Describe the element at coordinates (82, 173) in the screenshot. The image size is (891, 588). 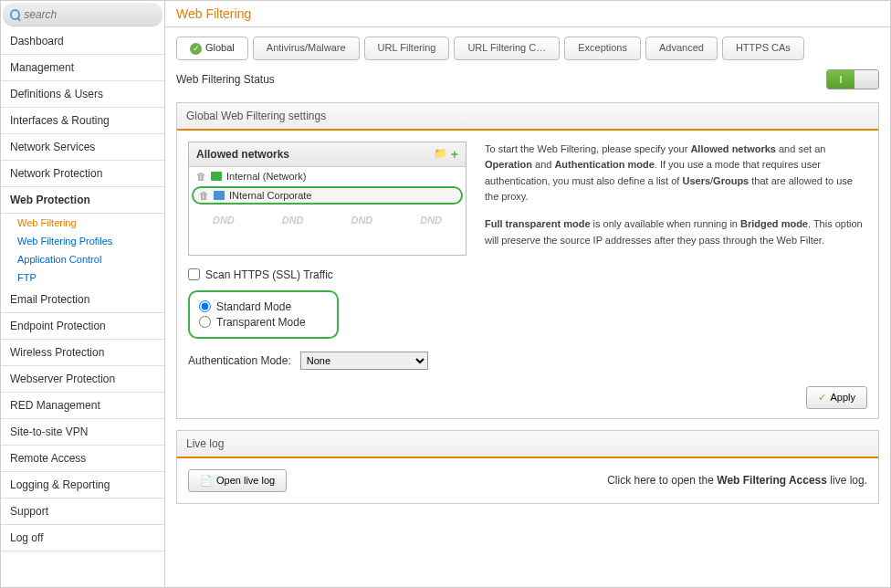
I see `sidebar-item-network-protection: Network Protection` at that location.